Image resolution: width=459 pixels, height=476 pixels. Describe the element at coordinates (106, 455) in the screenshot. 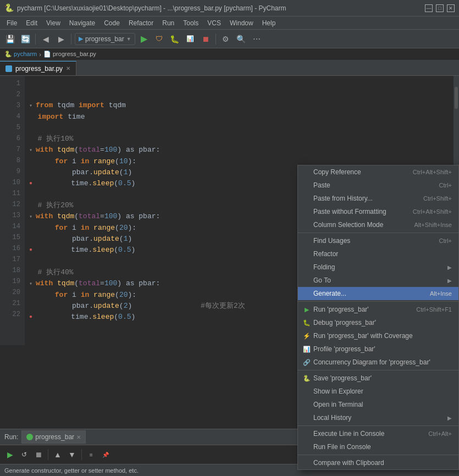

I see `run-toolbar-pin: 📌` at that location.